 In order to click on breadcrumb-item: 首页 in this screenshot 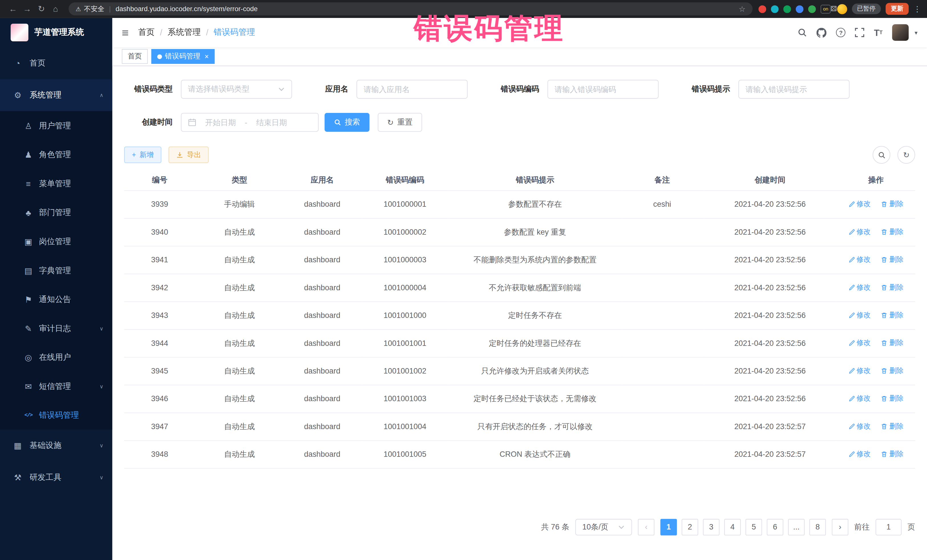, I will do `click(146, 32)`.